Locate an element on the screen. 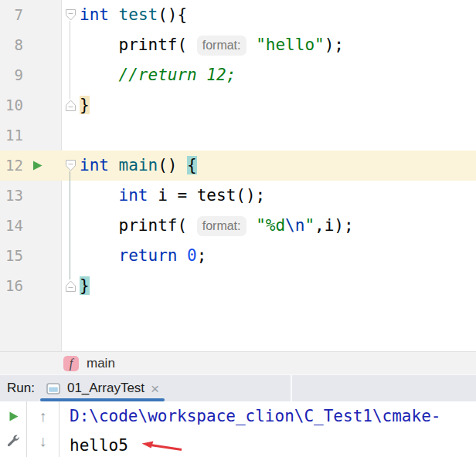 The width and height of the screenshot is (476, 457). run-console: ↑ ↓ D:\code\workspace_clion\C_Test1\cmak… is located at coordinates (238, 429).